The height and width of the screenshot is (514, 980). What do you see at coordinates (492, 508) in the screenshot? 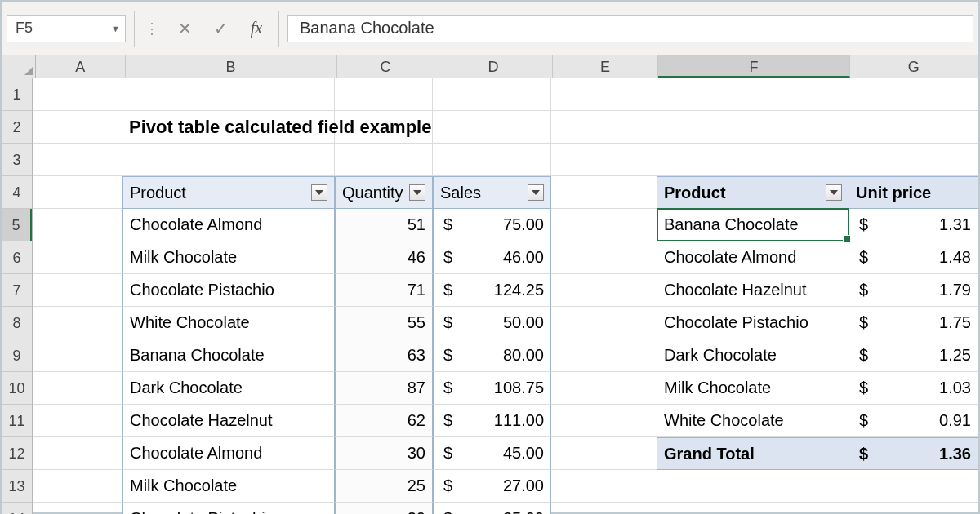
I see `table-row-sales: $35.00` at bounding box center [492, 508].